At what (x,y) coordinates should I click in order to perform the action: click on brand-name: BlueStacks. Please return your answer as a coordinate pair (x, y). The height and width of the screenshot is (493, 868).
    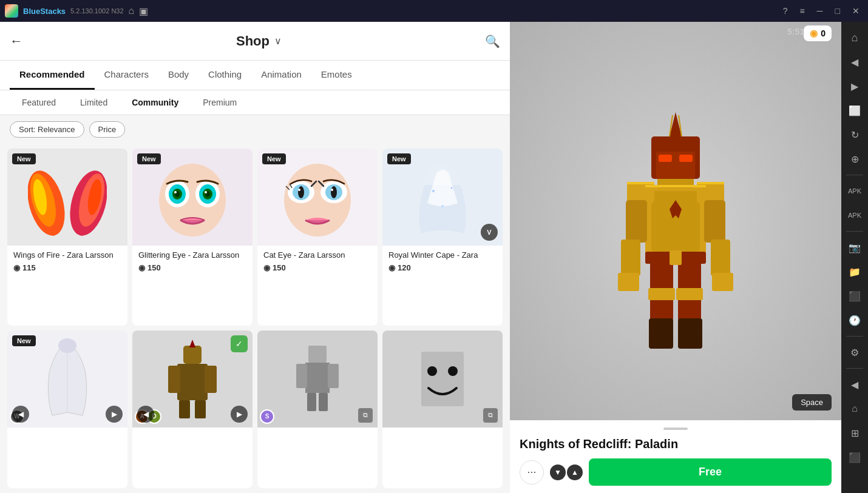
    Looking at the image, I should click on (44, 11).